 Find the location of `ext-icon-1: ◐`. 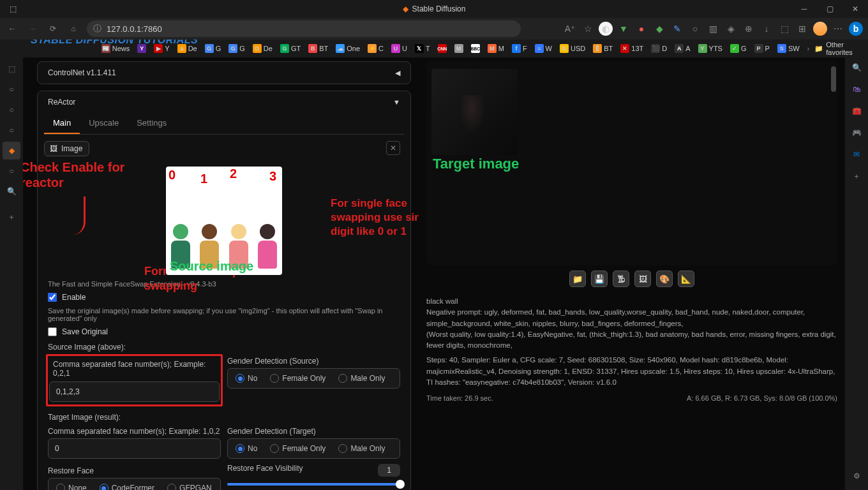

ext-icon-1: ◐ is located at coordinates (606, 29).